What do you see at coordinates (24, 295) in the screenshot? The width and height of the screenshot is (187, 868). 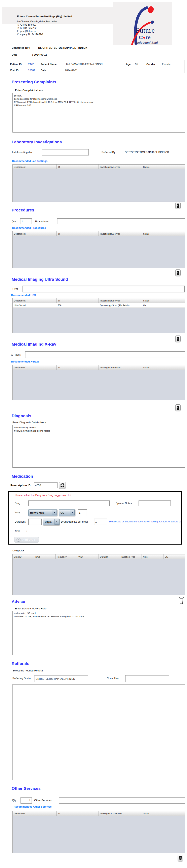 I see `recommended-uss-link: Recommended USS` at bounding box center [24, 295].